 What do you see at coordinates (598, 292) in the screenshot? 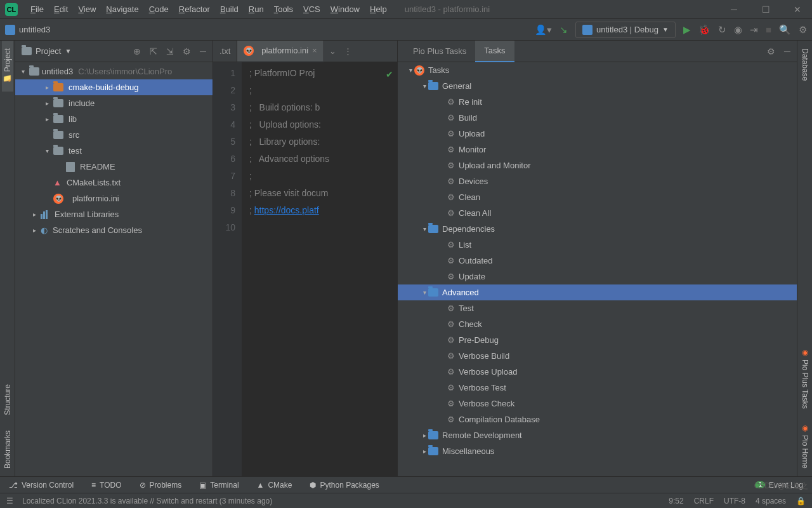
I see `tasks-group: ▾Advanced` at bounding box center [598, 292].